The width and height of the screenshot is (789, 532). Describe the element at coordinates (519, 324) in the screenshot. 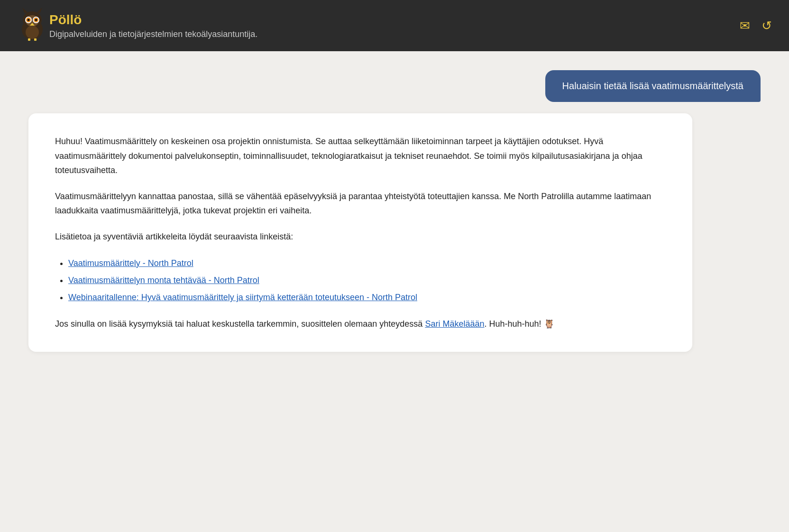

I see `bot-paragraph-4-post: . Huh-huh-huh! 🦉` at that location.